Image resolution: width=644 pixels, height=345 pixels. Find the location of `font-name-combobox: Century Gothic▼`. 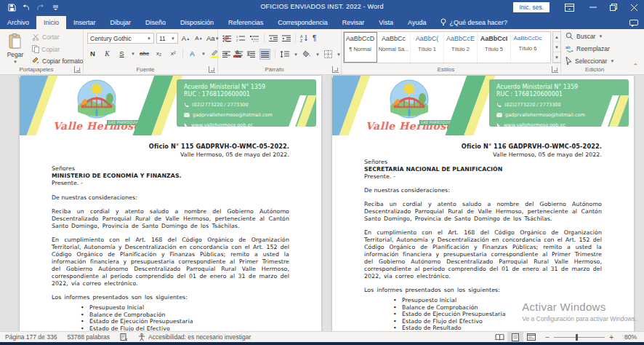

font-name-combobox: Century Gothic▼ is located at coordinates (121, 38).